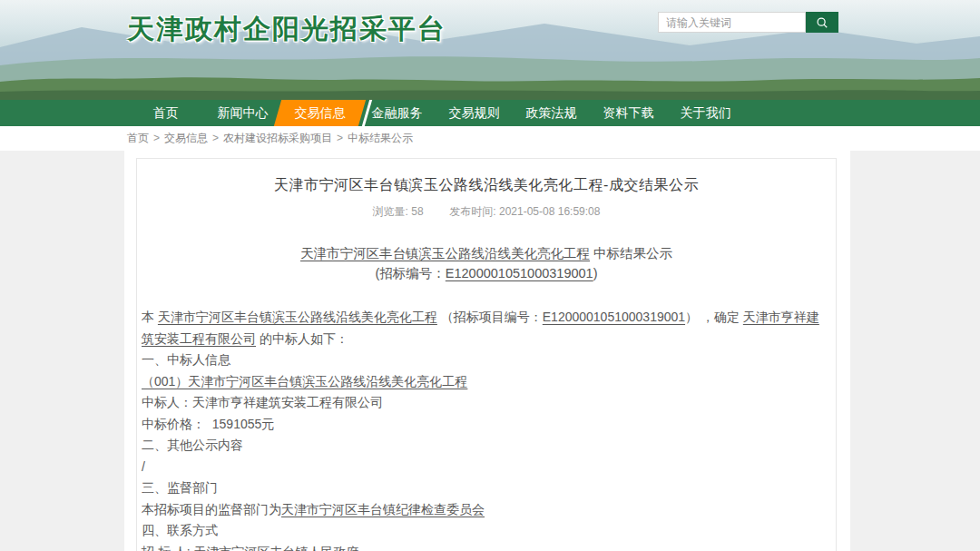 This screenshot has width=980, height=551. Describe the element at coordinates (486, 510) in the screenshot. I see `supervisor-line: 本招标项目的监督部门为天津市宁河区丰台镇纪律检查委员会` at that location.